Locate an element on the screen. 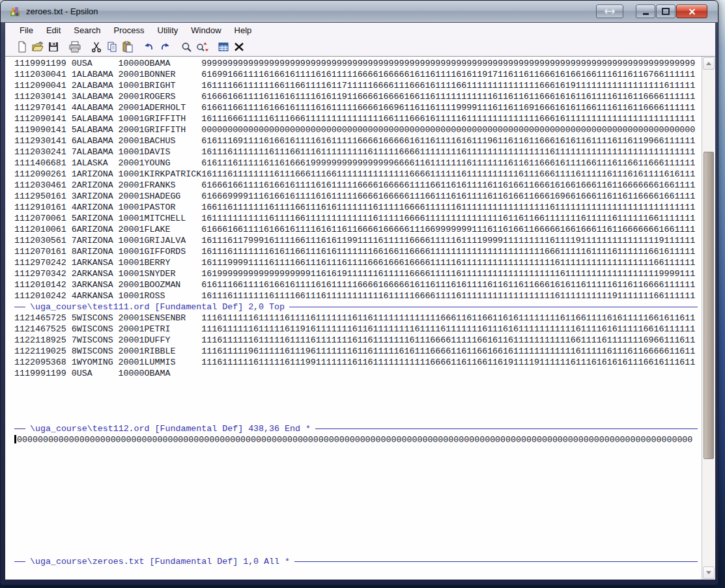 This screenshot has width=725, height=588. new-document-icon is located at coordinates (22, 47).